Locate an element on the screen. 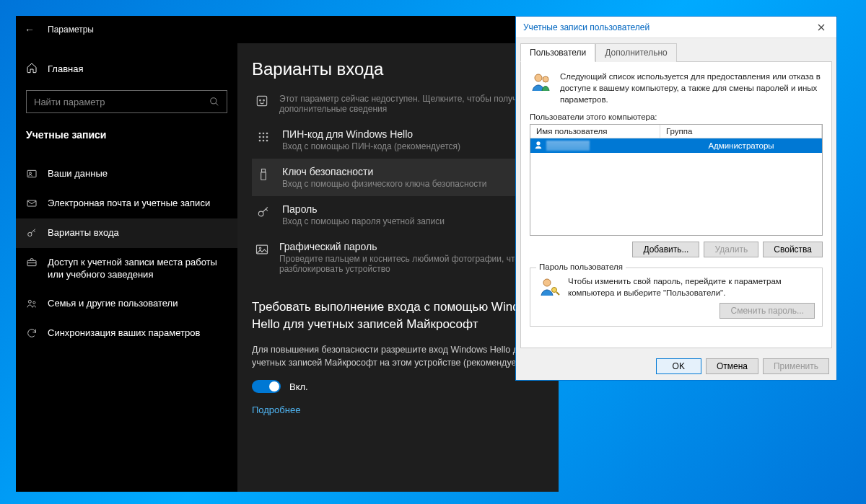  option-title: Ключ безопасности is located at coordinates (385, 172).